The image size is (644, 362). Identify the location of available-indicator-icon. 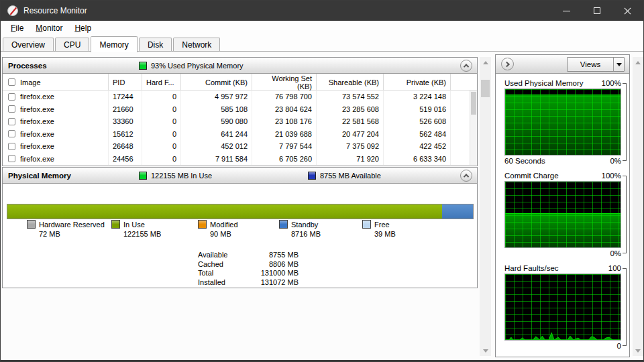
(312, 176).